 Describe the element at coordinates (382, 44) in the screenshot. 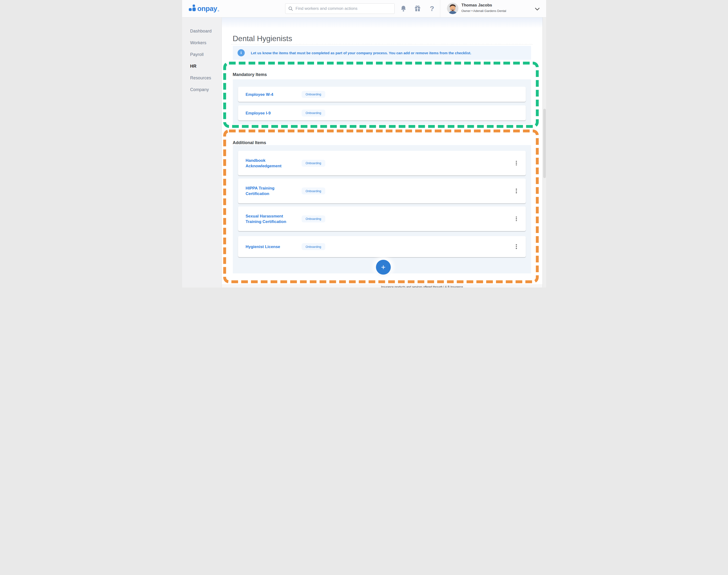

I see `dotted-divider` at that location.